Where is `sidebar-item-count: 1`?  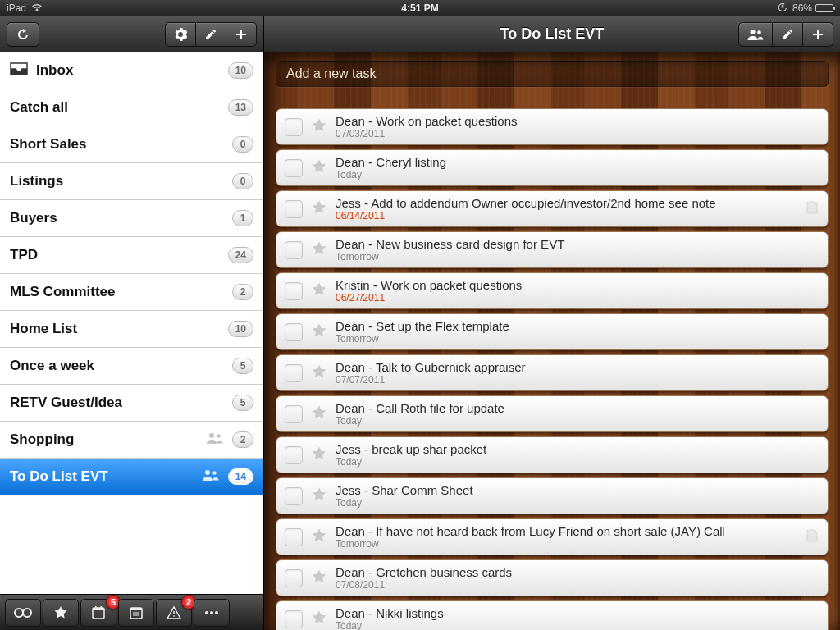
sidebar-item-count: 1 is located at coordinates (243, 218).